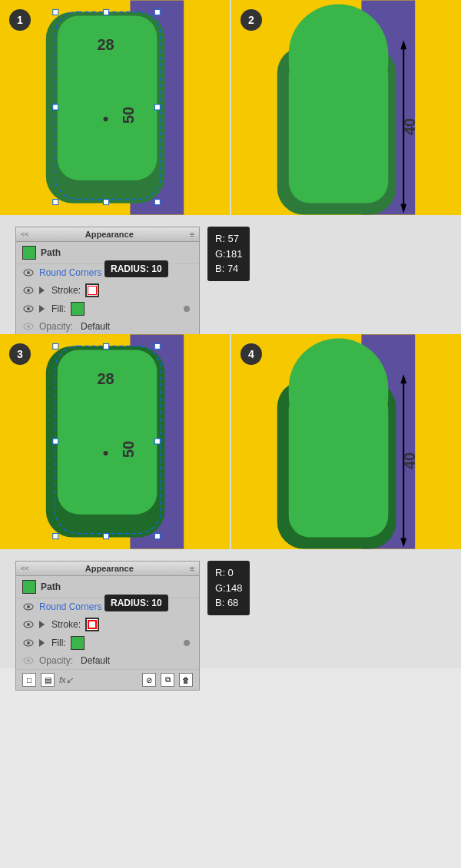 This screenshot has height=868, width=461. Describe the element at coordinates (229, 269) in the screenshot. I see `color-b-1: B: 74` at that location.